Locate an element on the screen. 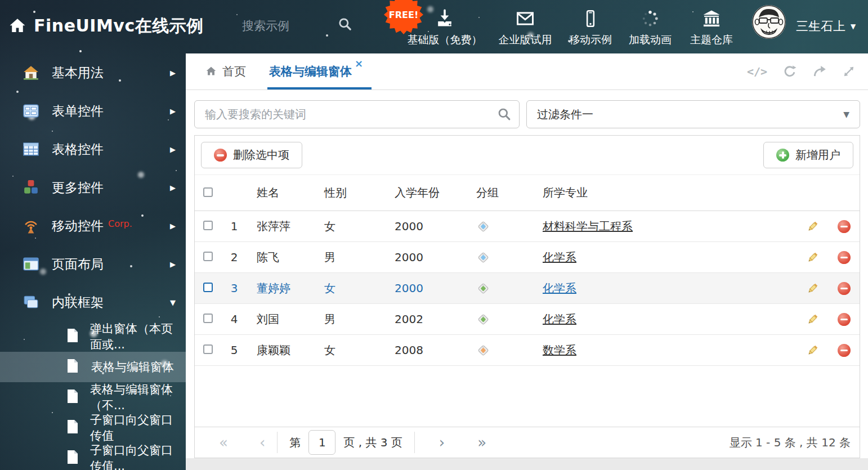  keyword-search is located at coordinates (357, 114).